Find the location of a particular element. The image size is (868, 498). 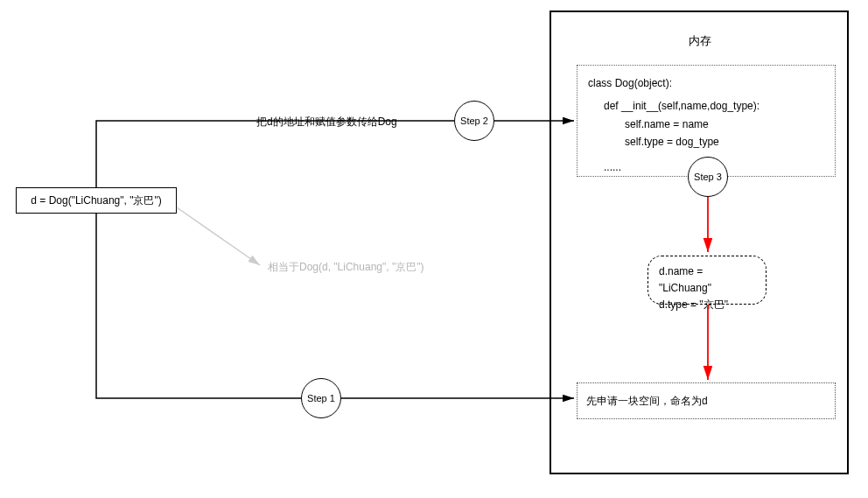

alloc-text: 先申请一块空间，命名为d is located at coordinates (648, 401).